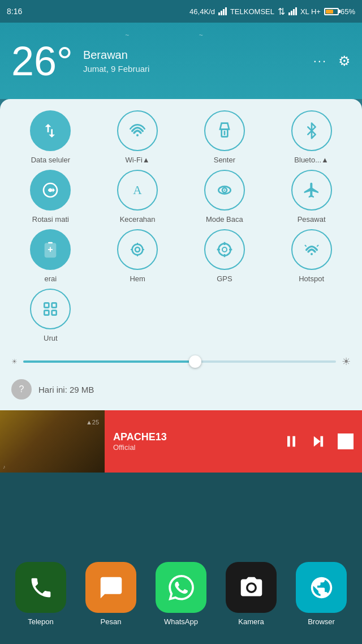  I want to click on music-subtitle: Official, so click(192, 447).